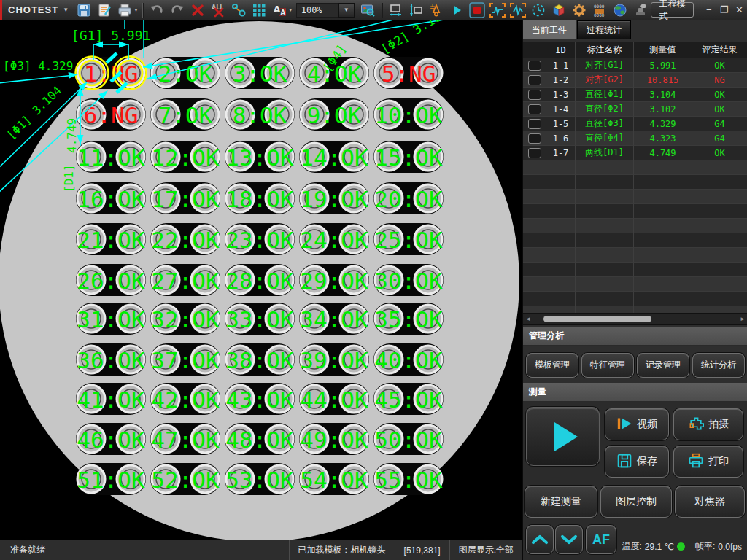 The height and width of the screenshot is (560, 747). What do you see at coordinates (104, 10) in the screenshot?
I see `edit-note-icon` at bounding box center [104, 10].